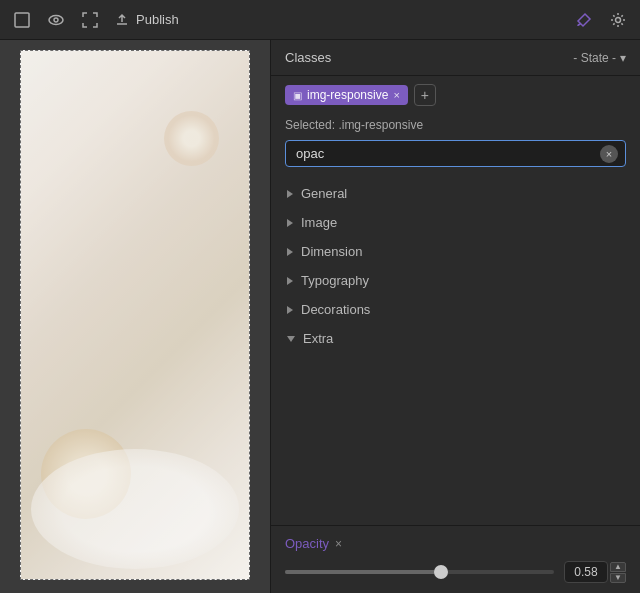 This screenshot has height=593, width=640. What do you see at coordinates (348, 95) in the screenshot?
I see `tag-label: img-responsive` at bounding box center [348, 95].